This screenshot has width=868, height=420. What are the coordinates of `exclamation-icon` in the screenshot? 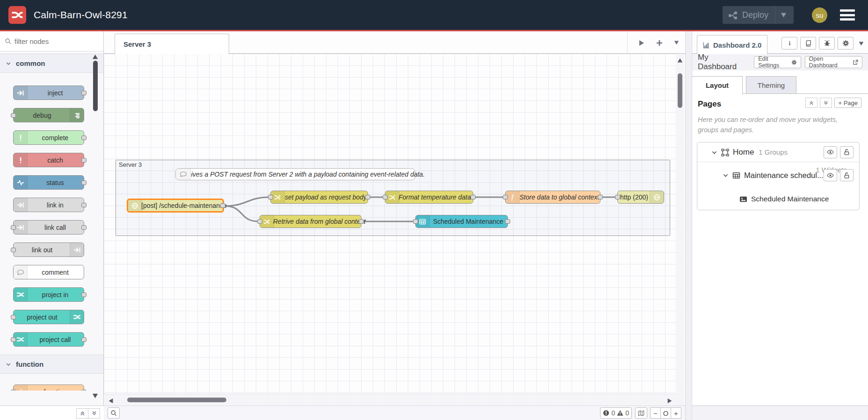 It's located at (21, 137).